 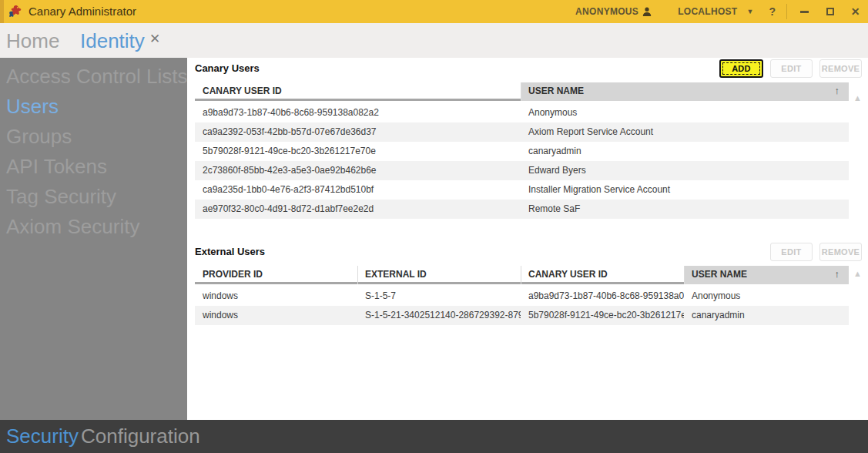 I want to click on minimize-icon, so click(x=804, y=12).